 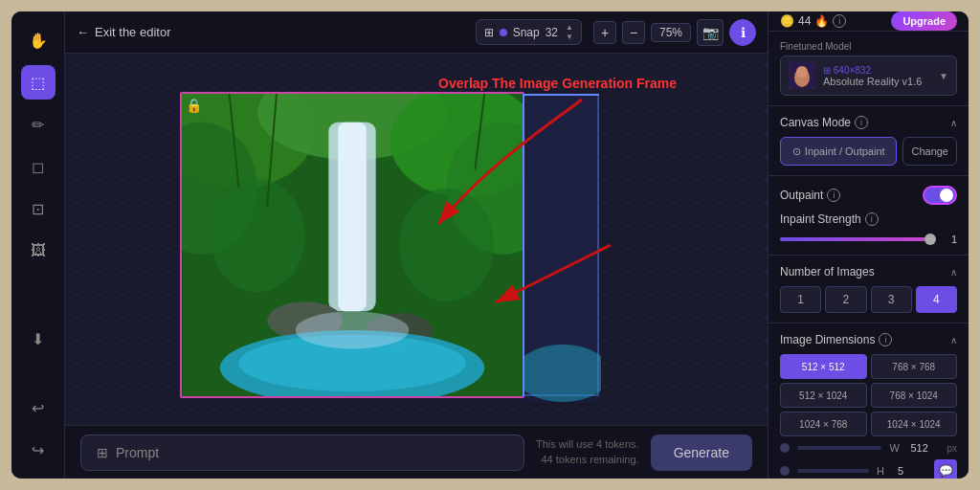 I want to click on dimensions-info-icon: i, so click(x=885, y=340).